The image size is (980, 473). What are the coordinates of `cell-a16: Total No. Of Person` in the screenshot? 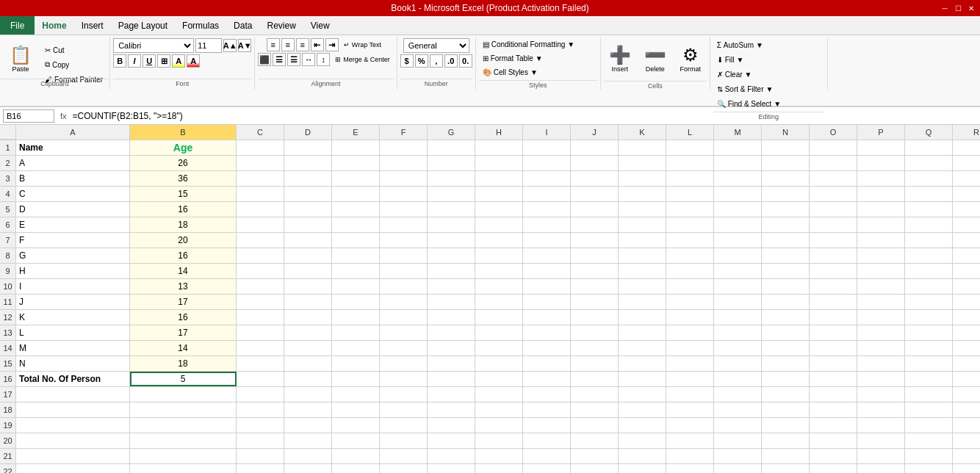 It's located at (73, 379).